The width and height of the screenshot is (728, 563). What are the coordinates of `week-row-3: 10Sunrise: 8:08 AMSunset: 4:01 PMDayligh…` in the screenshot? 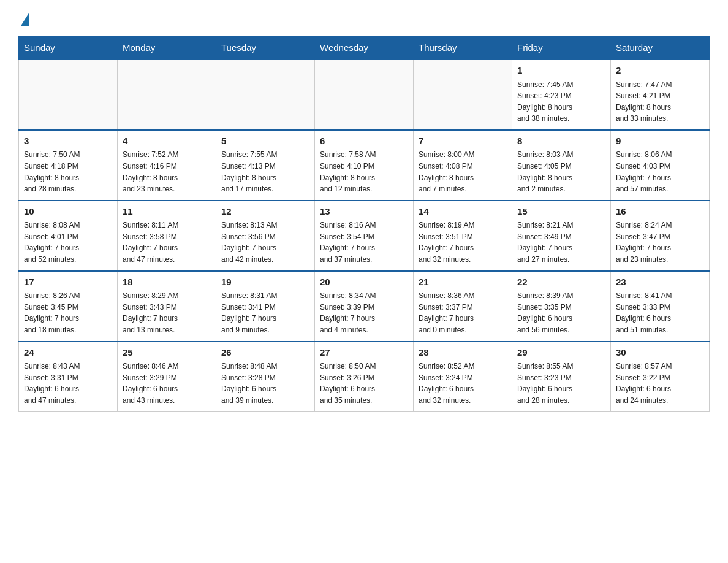 It's located at (364, 236).